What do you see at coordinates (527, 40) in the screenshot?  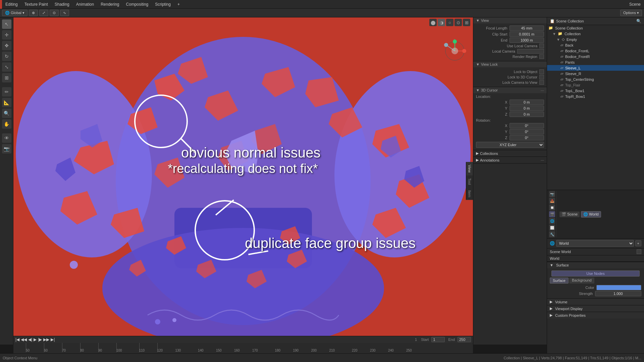 I see `clip-end-input` at bounding box center [527, 40].